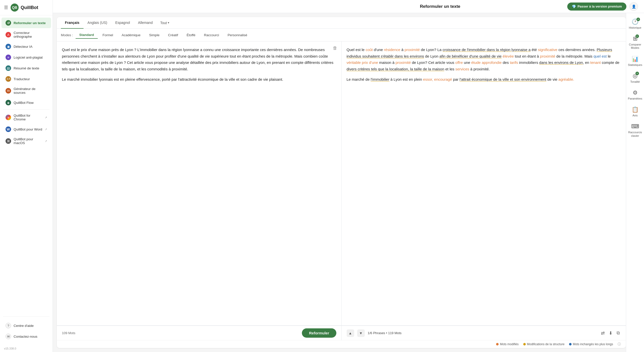 This screenshot has height=352, width=644. What do you see at coordinates (634, 7) in the screenshot?
I see `avatar-button: 👤` at bounding box center [634, 7].